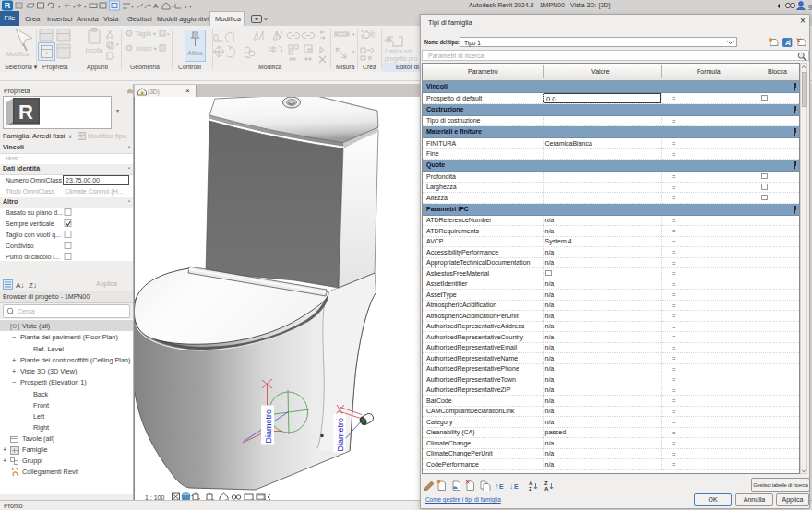 The width and height of the screenshot is (812, 510). What do you see at coordinates (400, 59) in the screenshot?
I see `svg-text: progetto pro` at bounding box center [400, 59].